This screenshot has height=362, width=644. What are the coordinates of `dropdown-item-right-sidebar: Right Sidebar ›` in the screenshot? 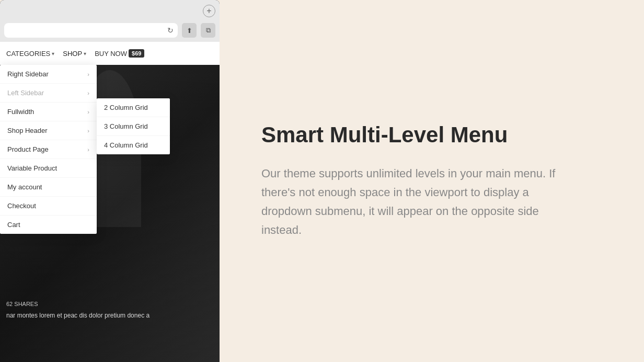 It's located at (48, 74).